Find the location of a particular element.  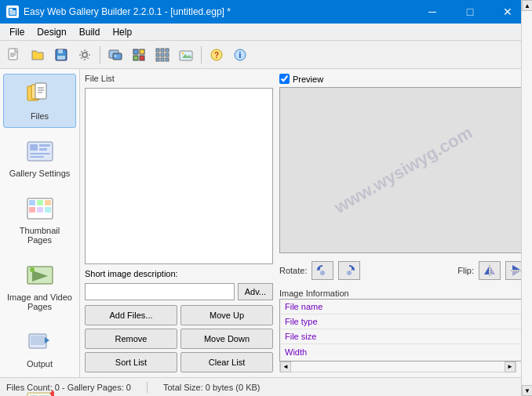

flip-label: Flip: is located at coordinates (466, 271).